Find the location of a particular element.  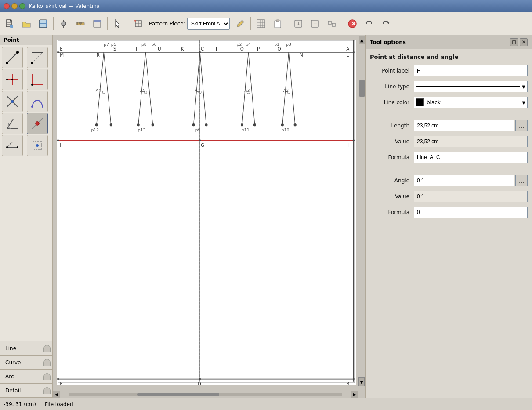

svg-text: A is located at coordinates (348, 49).